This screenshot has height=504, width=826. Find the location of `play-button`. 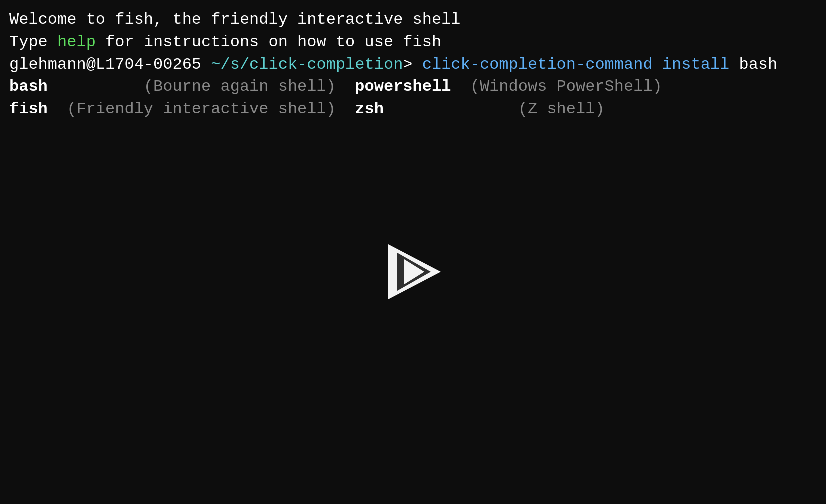

play-button is located at coordinates (413, 272).